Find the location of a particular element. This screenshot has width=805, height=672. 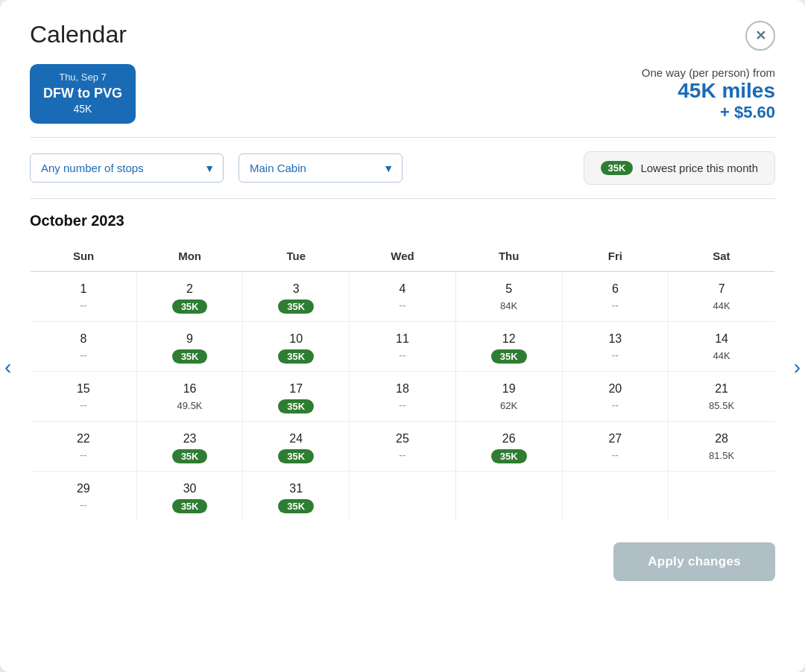

cabin-select: Main CabinBusinessFirst is located at coordinates (321, 168).